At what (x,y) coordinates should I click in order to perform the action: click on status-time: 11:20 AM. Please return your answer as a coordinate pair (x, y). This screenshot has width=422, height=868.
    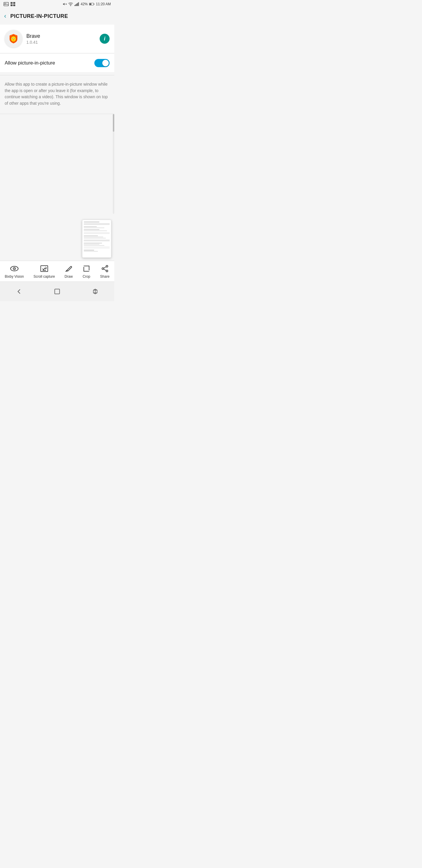
    Looking at the image, I should click on (103, 4).